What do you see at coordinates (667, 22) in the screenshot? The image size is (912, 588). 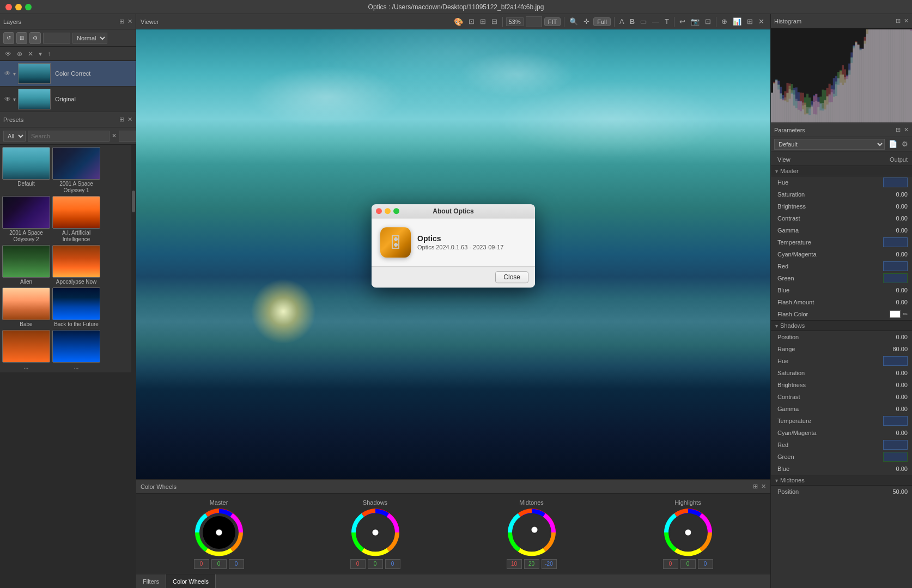 I see `text2-icon: T` at bounding box center [667, 22].